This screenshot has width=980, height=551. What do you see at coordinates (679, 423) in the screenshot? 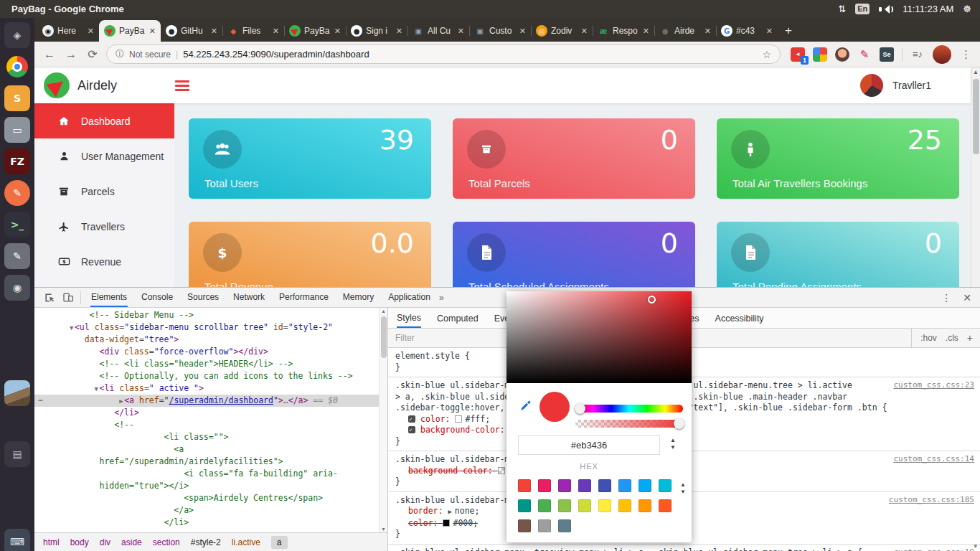
I see `alpha-handle` at bounding box center [679, 423].